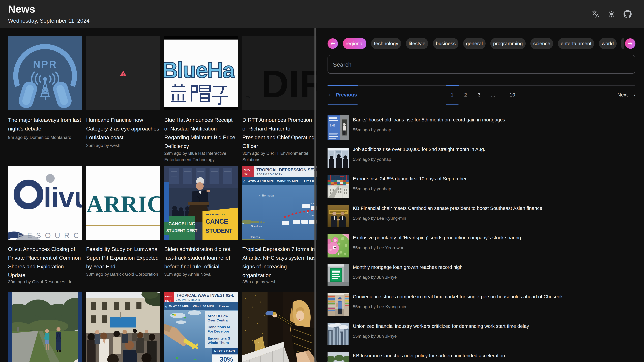  I want to click on svg-text: 5:00 PM ADVISORY, so click(270, 174).